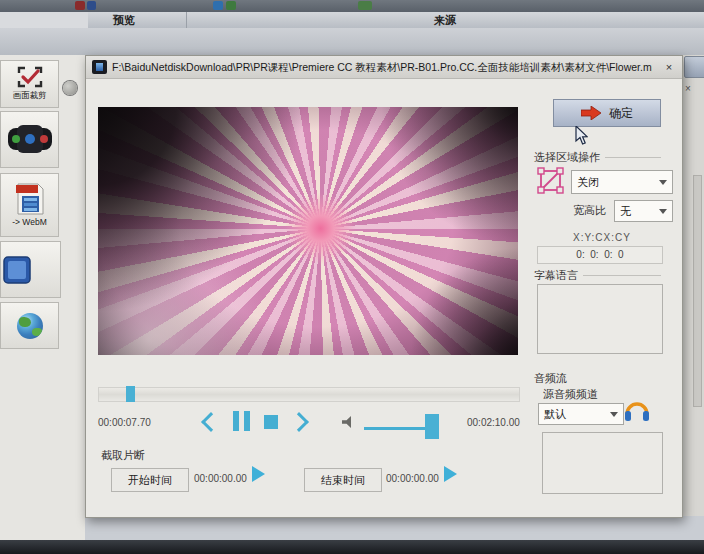 This screenshot has width=704, height=554. Describe the element at coordinates (17, 270) in the screenshot. I see `device-icon` at that location.